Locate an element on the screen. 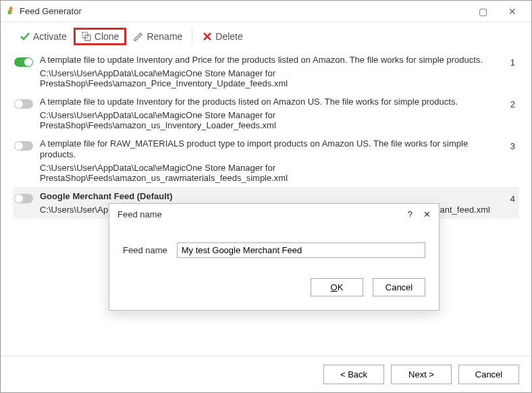 This screenshot has height=393, width=532. feed-name-label: Feed name is located at coordinates (145, 250).